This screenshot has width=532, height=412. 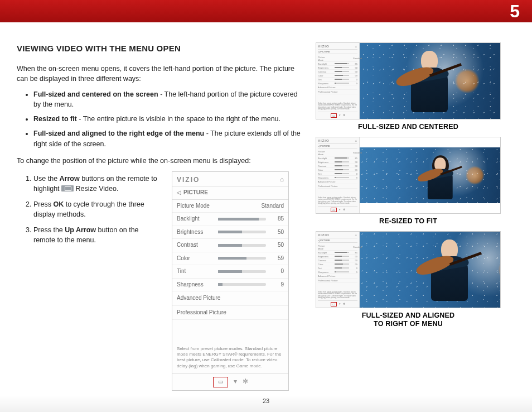 I want to click on menu-link-advanced: Advanced Picture, so click(x=230, y=299).